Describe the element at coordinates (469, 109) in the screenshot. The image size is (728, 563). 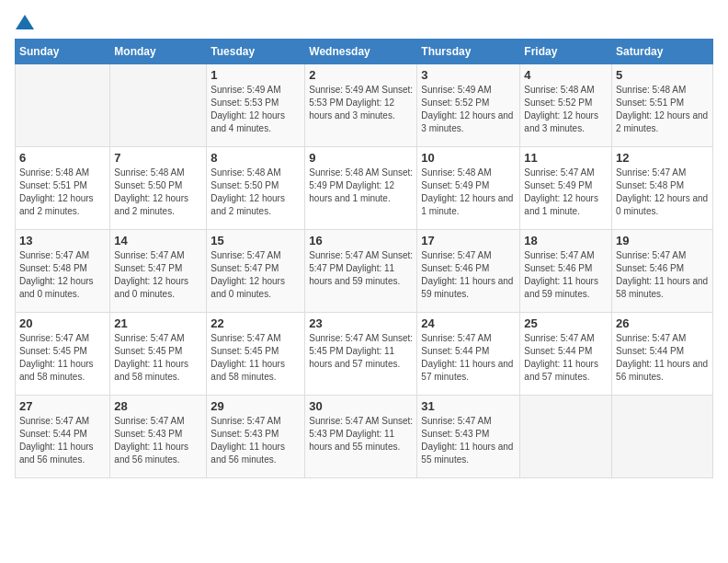
I see `day-info: Sunrise: 5:49 AM Sunset: 5:52 PM Dayligh…` at that location.